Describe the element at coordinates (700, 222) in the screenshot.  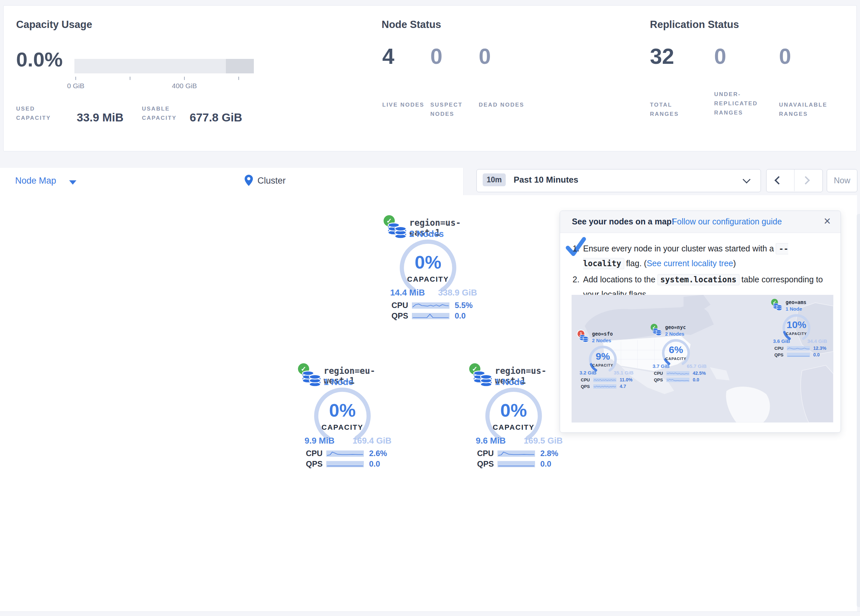
I see `popup-header: See your nodes on a map! Follow our conf…` at that location.